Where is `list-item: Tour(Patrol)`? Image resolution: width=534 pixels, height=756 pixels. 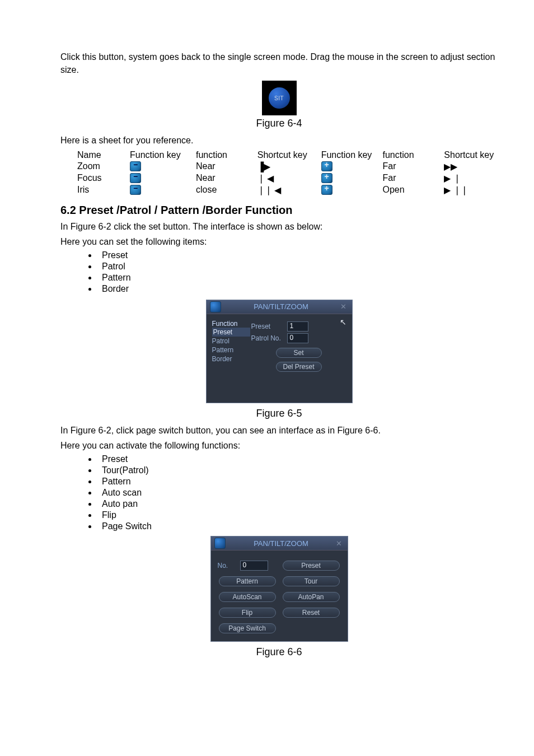
list-item: Tour(Patrol) is located at coordinates (298, 471).